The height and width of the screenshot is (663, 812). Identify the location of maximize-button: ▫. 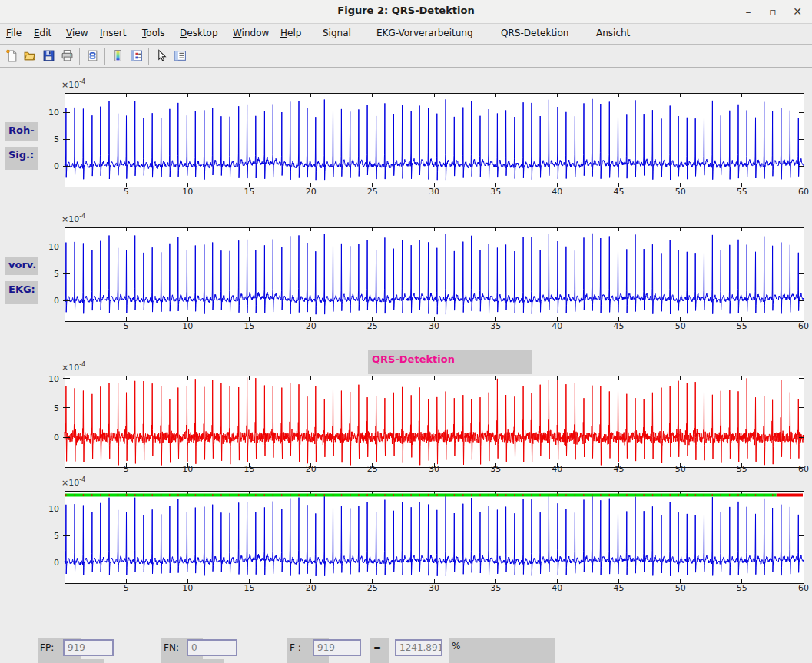
(773, 12).